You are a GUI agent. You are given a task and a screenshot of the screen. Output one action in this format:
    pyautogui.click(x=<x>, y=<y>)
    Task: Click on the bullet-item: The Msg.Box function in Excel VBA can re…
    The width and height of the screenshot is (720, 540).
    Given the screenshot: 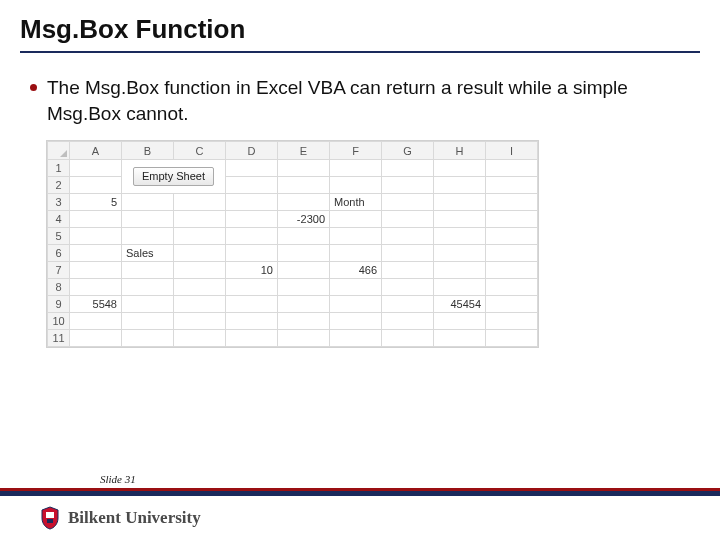 What is the action you would take?
    pyautogui.click(x=360, y=100)
    